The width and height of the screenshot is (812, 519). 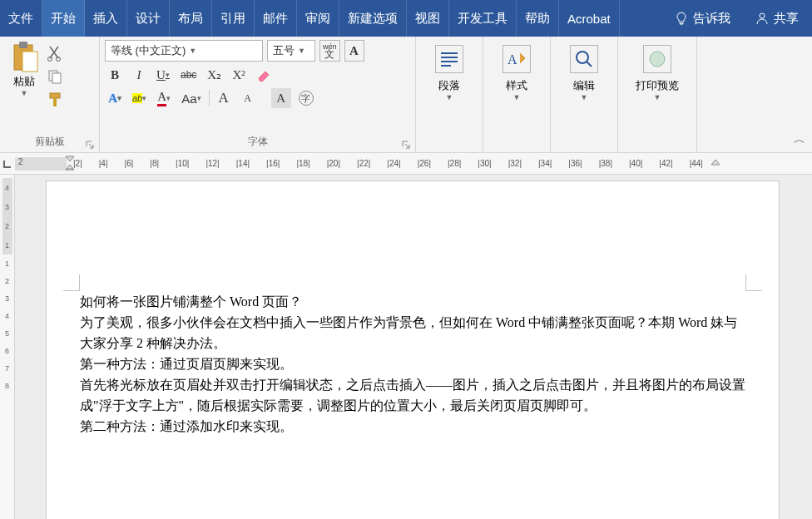 I want to click on tab-insert: 插入, so click(x=106, y=18).